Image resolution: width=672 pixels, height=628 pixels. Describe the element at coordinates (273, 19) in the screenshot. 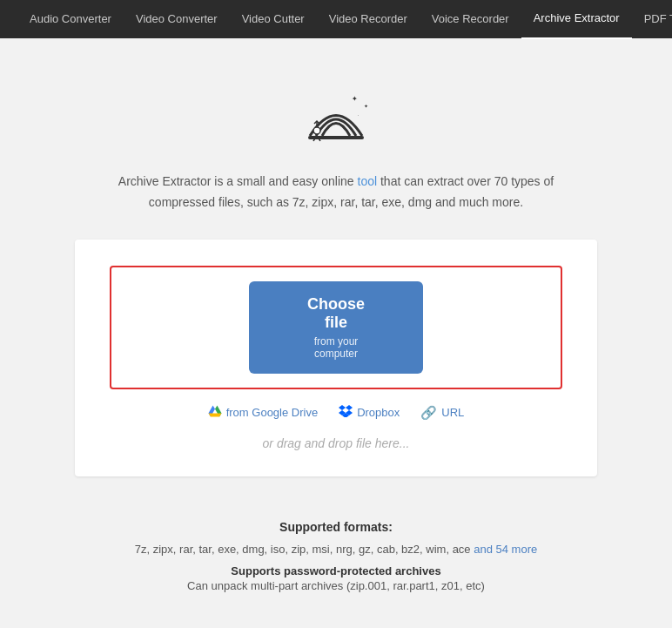

I see `nav-video-cutter: Video Cutter` at that location.